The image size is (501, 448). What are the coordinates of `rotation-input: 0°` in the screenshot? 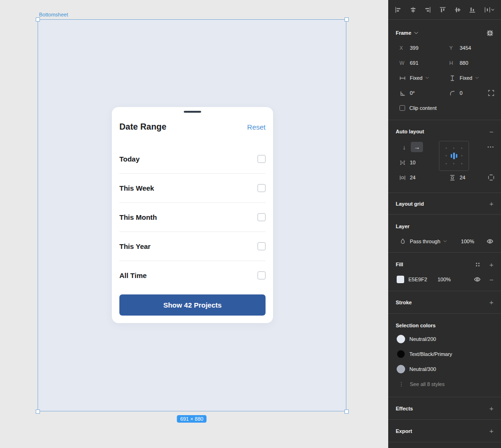 It's located at (413, 93).